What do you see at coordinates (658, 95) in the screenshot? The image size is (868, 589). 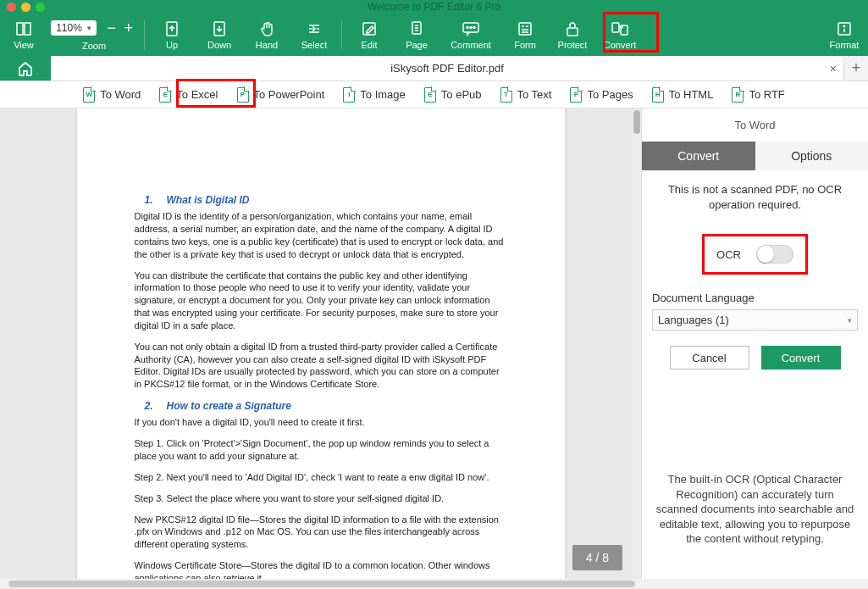 I see `file-icon: H` at bounding box center [658, 95].